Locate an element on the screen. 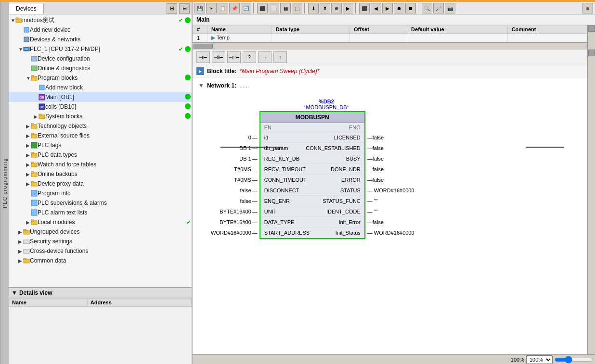 The image size is (595, 364). dt-row-1: 1 ▶ Temp is located at coordinates (390, 38).